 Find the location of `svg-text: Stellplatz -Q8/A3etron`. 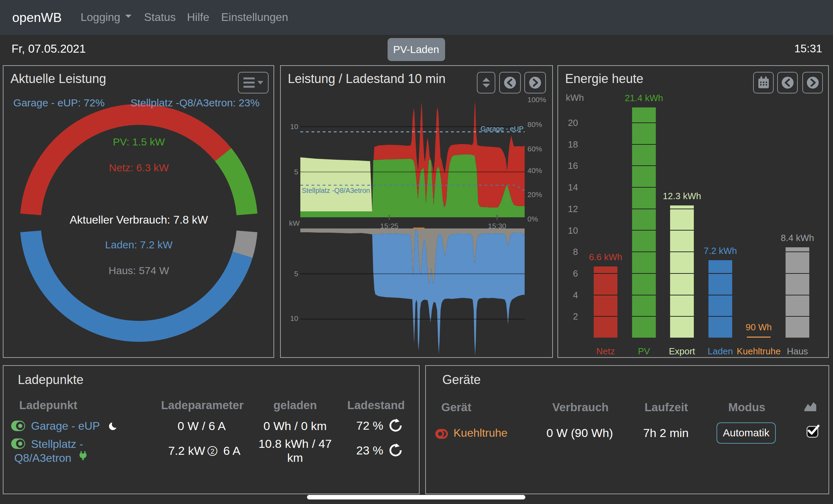

svg-text: Stellplatz -Q8/A3etron is located at coordinates (336, 190).